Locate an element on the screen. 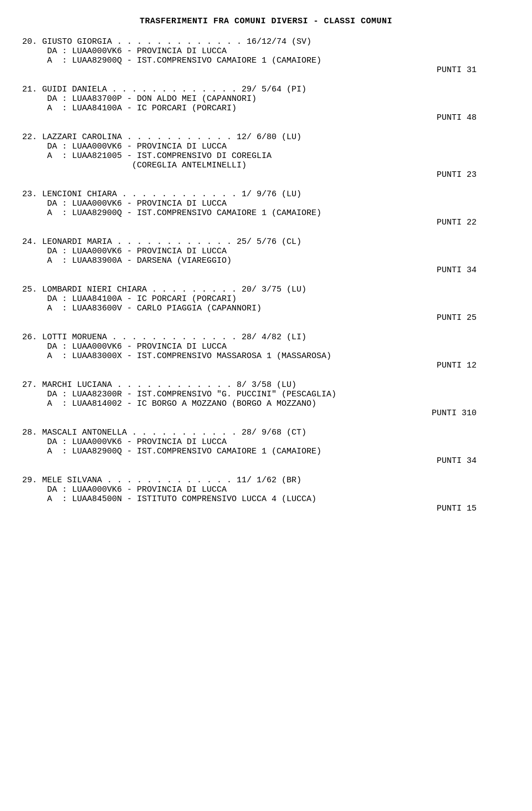 The image size is (532, 811). entry-26: 26. LOTTI MORUENA . . . . . . . . . . . … is located at coordinates (266, 351).